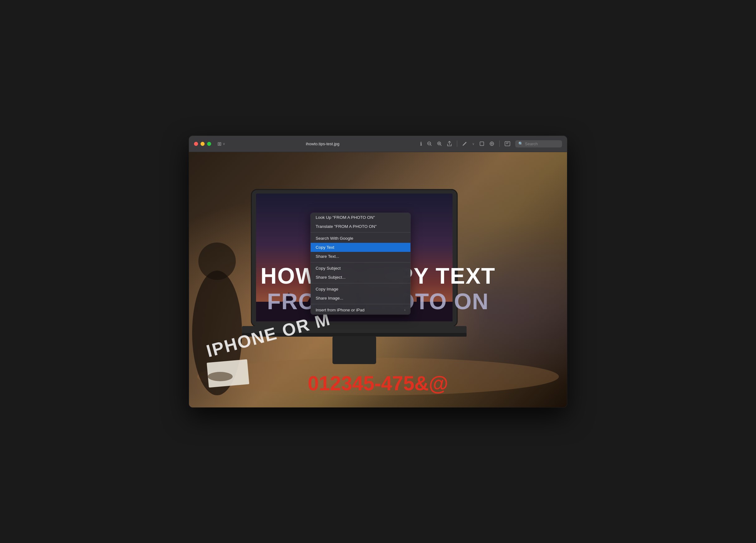 The height and width of the screenshot is (543, 756). What do you see at coordinates (473, 144) in the screenshot?
I see `markup-chevron: ∨` at bounding box center [473, 144].